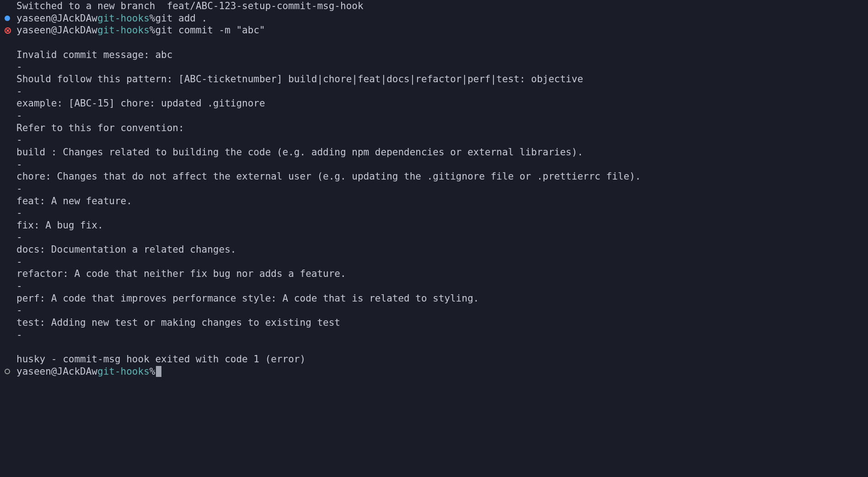  Describe the element at coordinates (434, 201) in the screenshot. I see `terminal-output-line: feat: A new feature.` at that location.